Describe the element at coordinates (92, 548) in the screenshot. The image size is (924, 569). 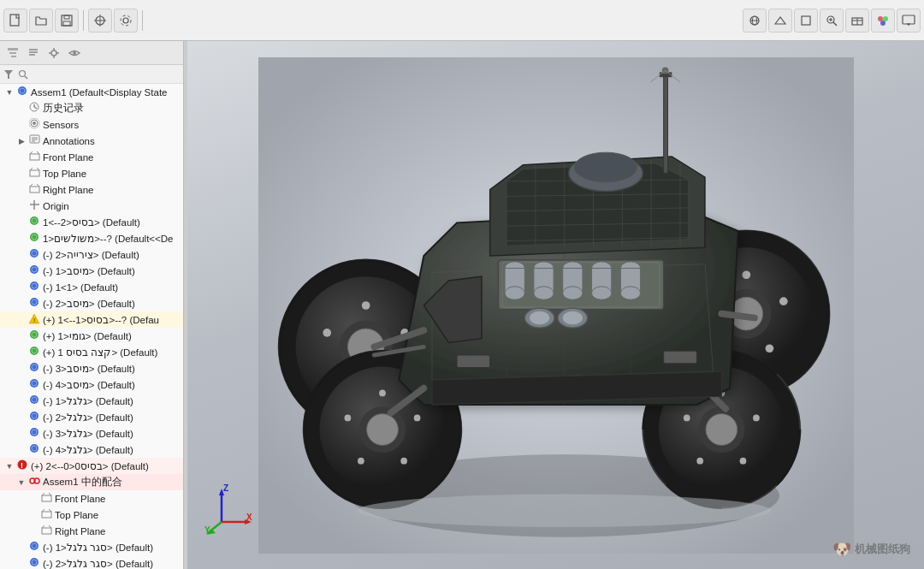
I see `tree-item: (-) 1>סגר גלגל> (Default)` at that location.